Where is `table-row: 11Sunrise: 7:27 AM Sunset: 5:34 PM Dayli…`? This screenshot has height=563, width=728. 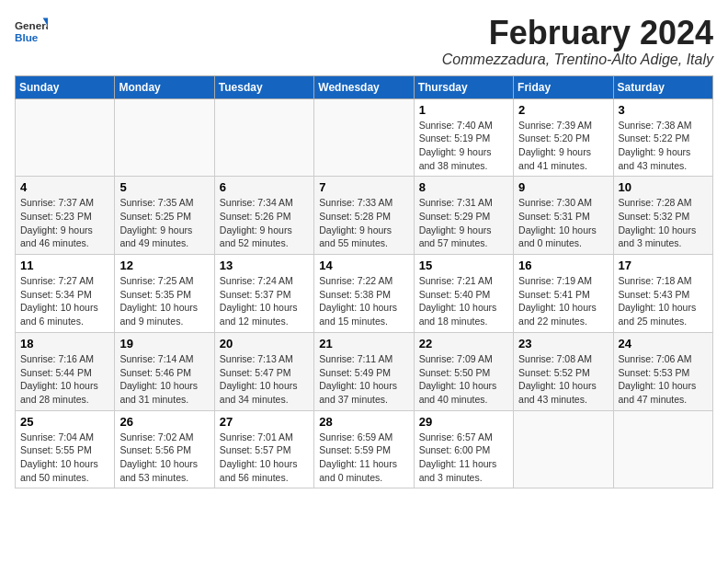
table-row: 11Sunrise: 7:27 AM Sunset: 5:34 PM Dayli… is located at coordinates (65, 294).